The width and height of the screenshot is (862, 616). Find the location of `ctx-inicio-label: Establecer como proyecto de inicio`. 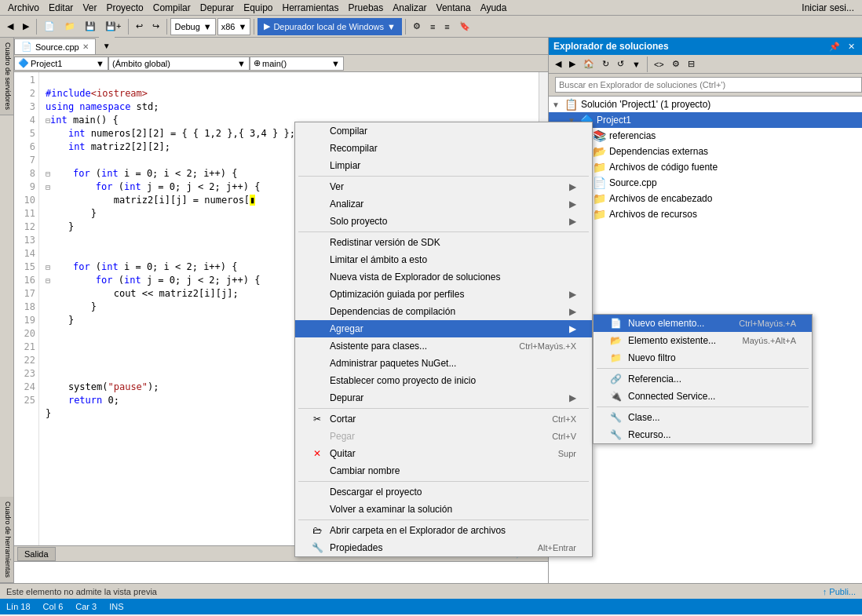

ctx-inicio-label: Establecer como proyecto de inicio is located at coordinates (453, 381).